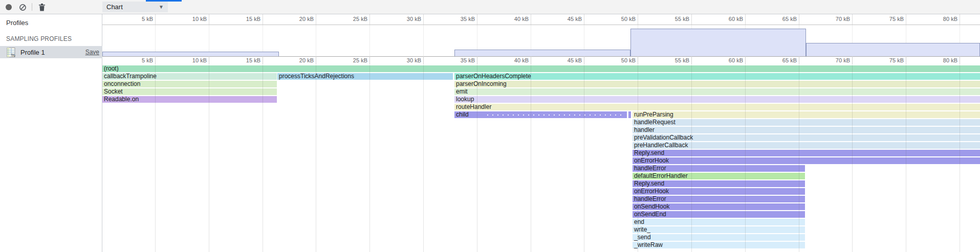  What do you see at coordinates (32, 7) in the screenshot?
I see `toolbar-divider` at bounding box center [32, 7].